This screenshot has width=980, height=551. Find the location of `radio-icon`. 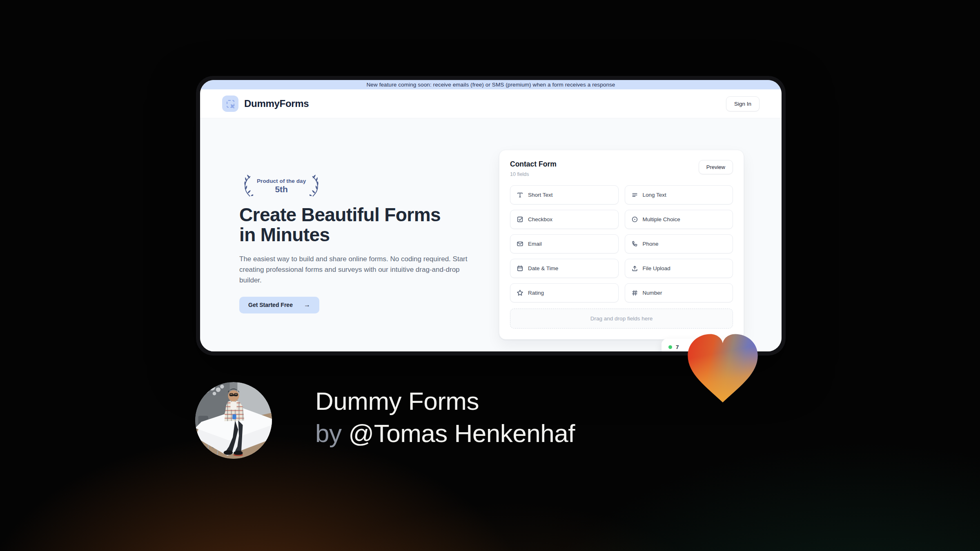

radio-icon is located at coordinates (635, 220).